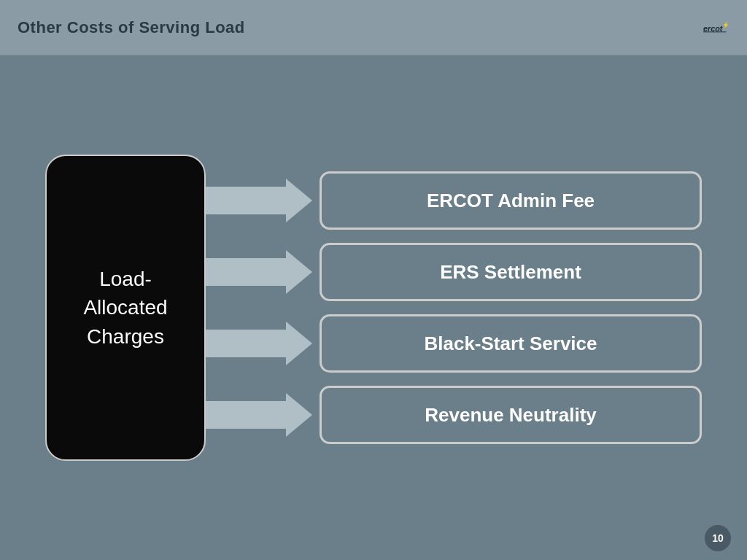 The image size is (747, 560). What do you see at coordinates (511, 201) in the screenshot?
I see `label-ercot-admin-fee: ERCOT Admin Fee` at bounding box center [511, 201].